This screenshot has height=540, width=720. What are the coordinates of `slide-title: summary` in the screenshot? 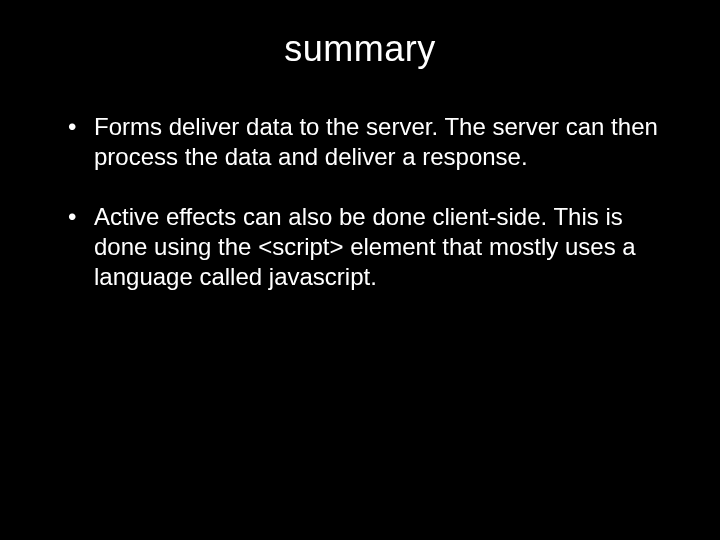 It's located at (360, 49).